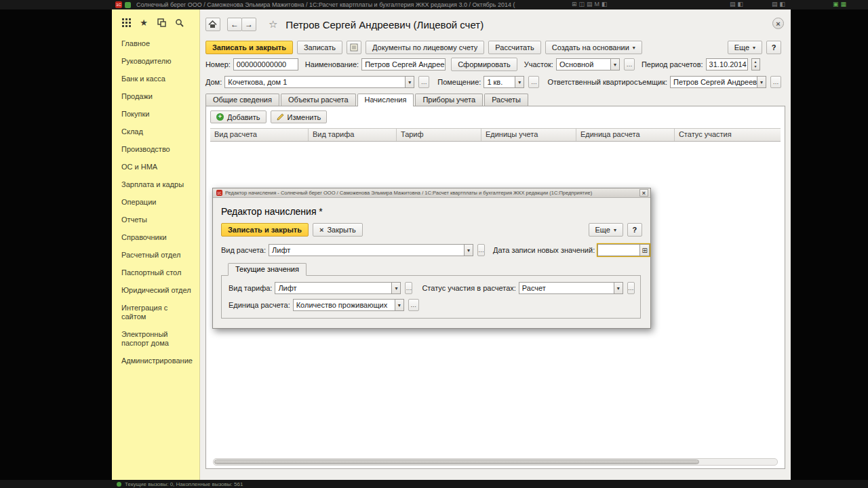  Describe the element at coordinates (160, 202) in the screenshot. I see `sidebar-item-operacii: Операции` at that location.